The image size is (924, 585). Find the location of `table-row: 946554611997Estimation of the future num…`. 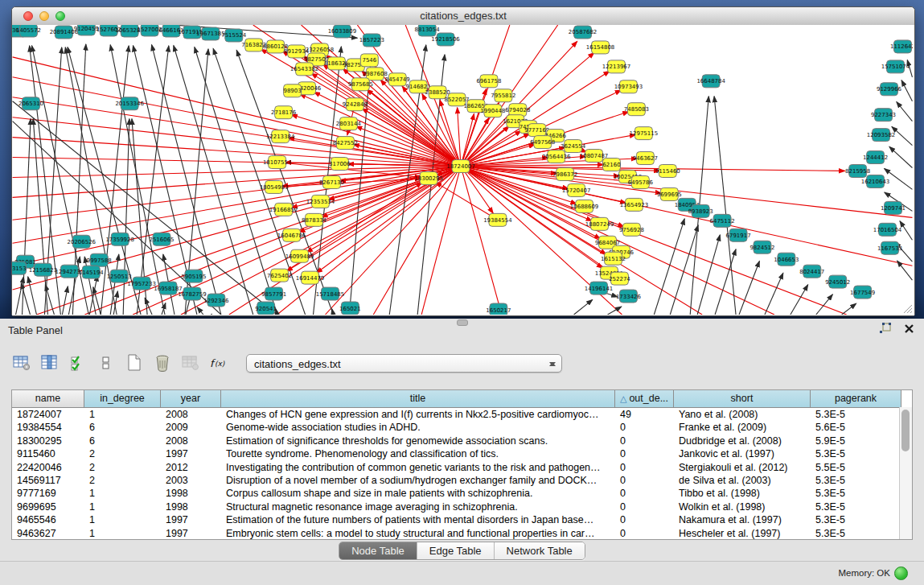

table-row: 946554611997Estimation of the future num… is located at coordinates (462, 520).